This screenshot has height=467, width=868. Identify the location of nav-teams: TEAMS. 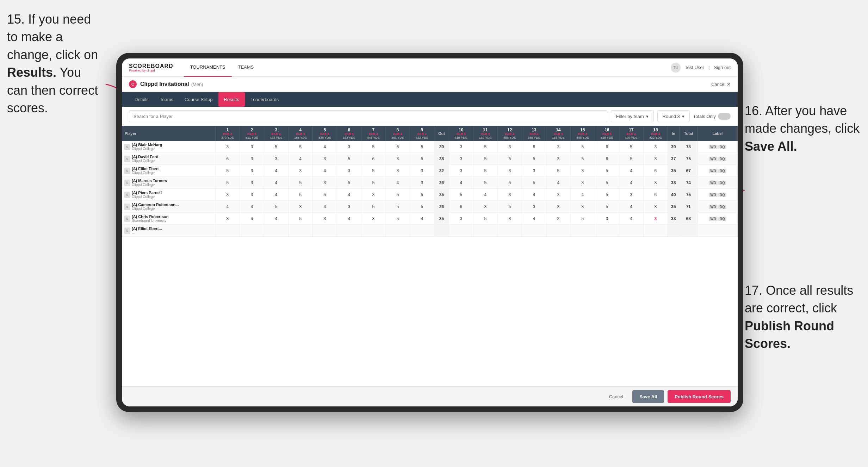
(246, 68).